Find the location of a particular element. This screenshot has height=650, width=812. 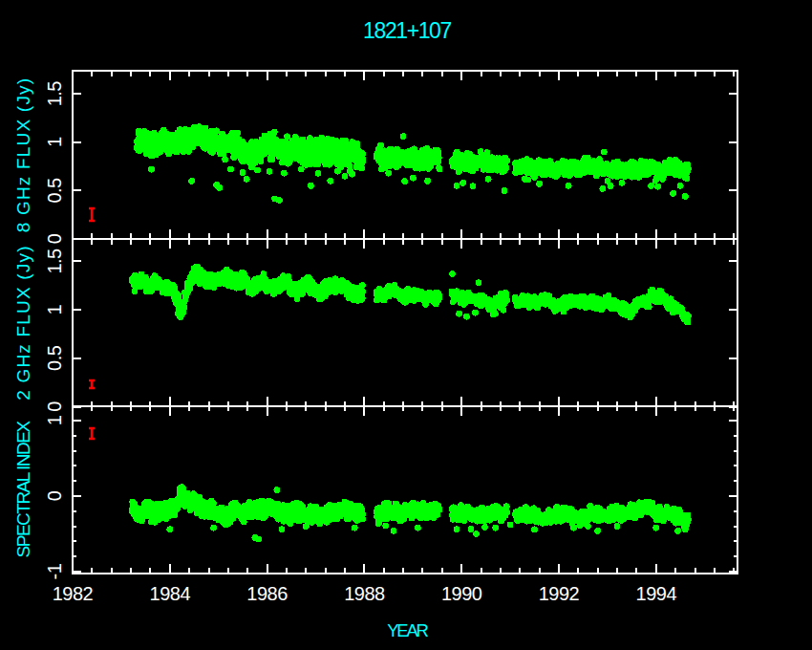

svg-text: YEAR is located at coordinates (407, 631).